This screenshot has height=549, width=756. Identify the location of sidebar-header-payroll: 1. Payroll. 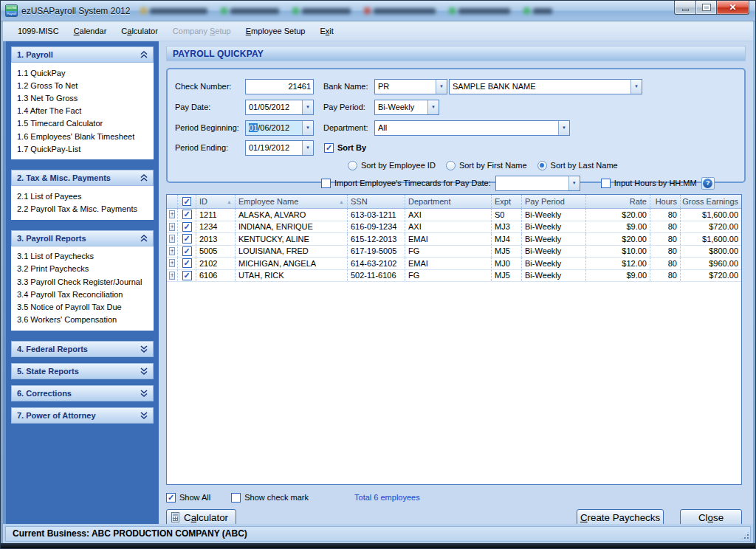
(83, 55).